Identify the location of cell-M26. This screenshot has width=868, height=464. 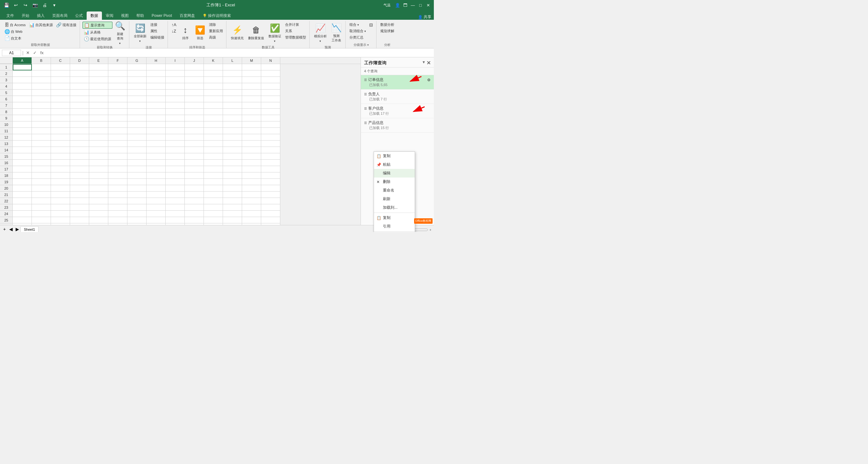
(251, 224).